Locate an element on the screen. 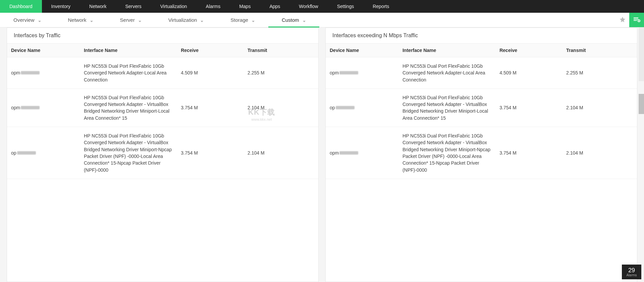 The image size is (644, 282). nav-label: Network is located at coordinates (98, 6).